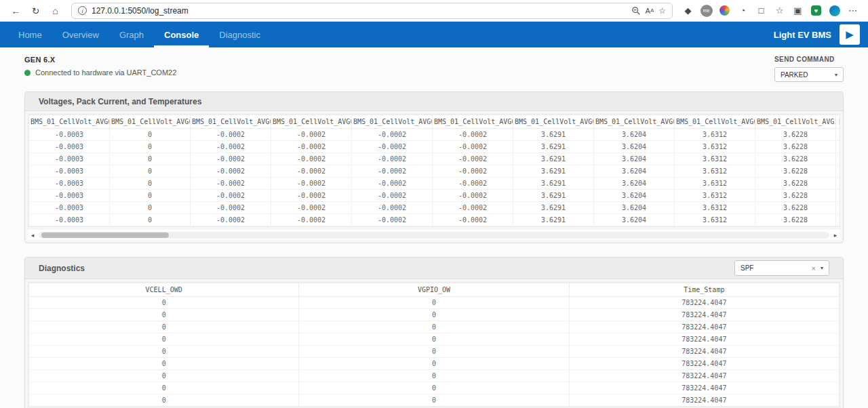 This screenshot has width=868, height=408. What do you see at coordinates (743, 11) in the screenshot?
I see `history-icon: ◔` at bounding box center [743, 11].